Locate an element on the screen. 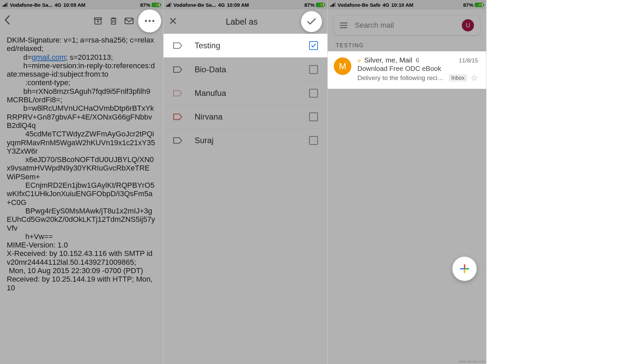  watermark: www.deuaq.com is located at coordinates (472, 361).